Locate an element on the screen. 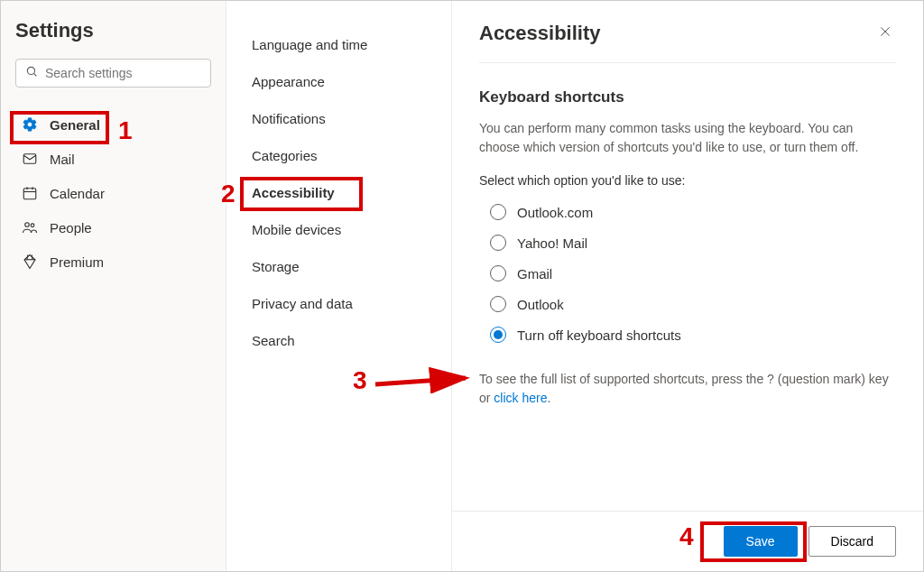  content-title: Accessibility is located at coordinates (540, 33).